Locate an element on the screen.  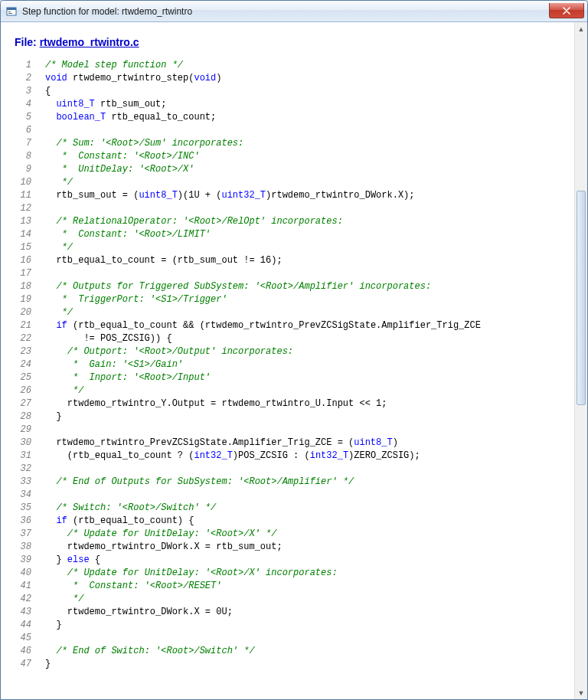
line-number: 37 is located at coordinates (30, 535).